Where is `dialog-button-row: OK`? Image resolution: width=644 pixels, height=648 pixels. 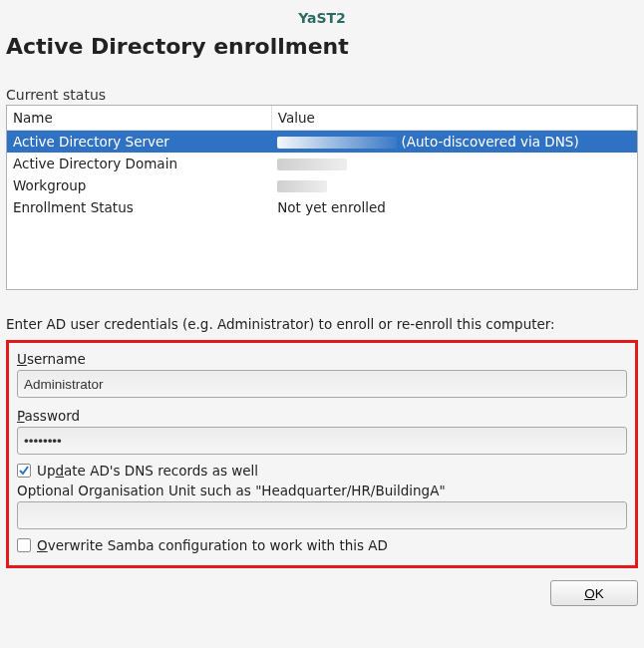
dialog-button-row: OK is located at coordinates (322, 593).